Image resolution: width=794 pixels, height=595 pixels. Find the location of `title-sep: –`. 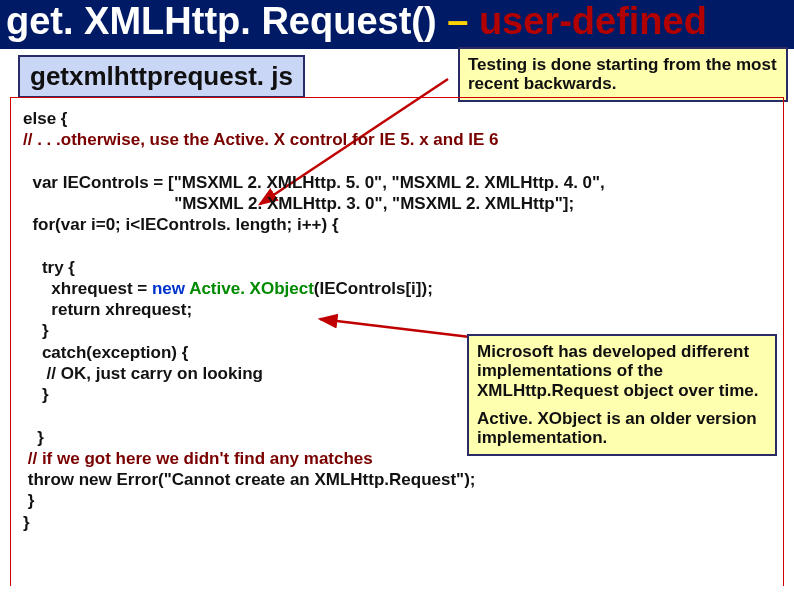

title-sep: – is located at coordinates (458, 21).